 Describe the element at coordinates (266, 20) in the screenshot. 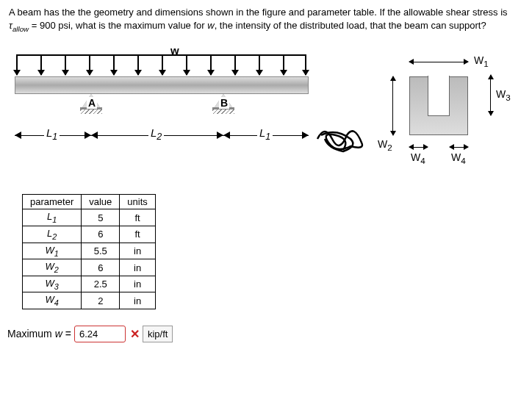

I see `problem-statement: A beam has the the geometry and dimensio…` at that location.